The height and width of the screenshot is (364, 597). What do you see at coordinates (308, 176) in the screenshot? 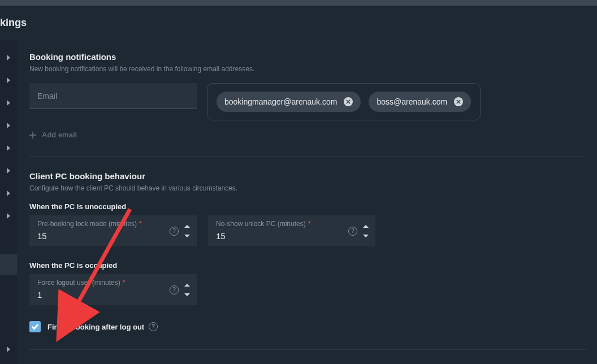
I see `behaviour-title: Client PC booking behaviour` at bounding box center [308, 176].